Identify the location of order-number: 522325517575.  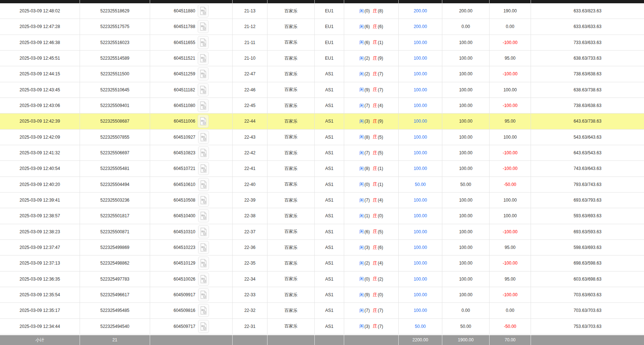
(115, 27).